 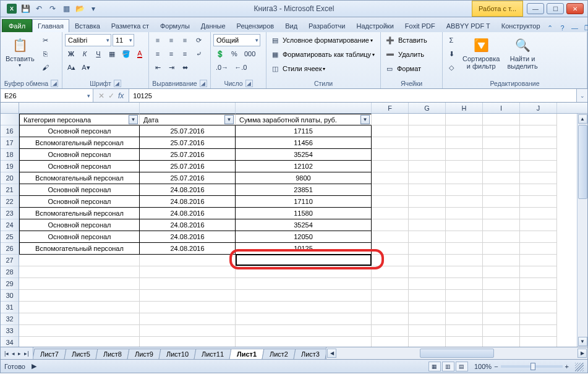 What do you see at coordinates (51, 26) in the screenshot?
I see `ribbon-tab: Главная` at bounding box center [51, 26].